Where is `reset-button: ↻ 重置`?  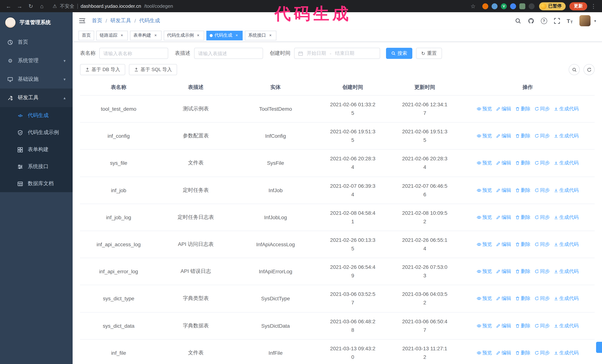
reset-button: ↻ 重置 is located at coordinates (429, 53).